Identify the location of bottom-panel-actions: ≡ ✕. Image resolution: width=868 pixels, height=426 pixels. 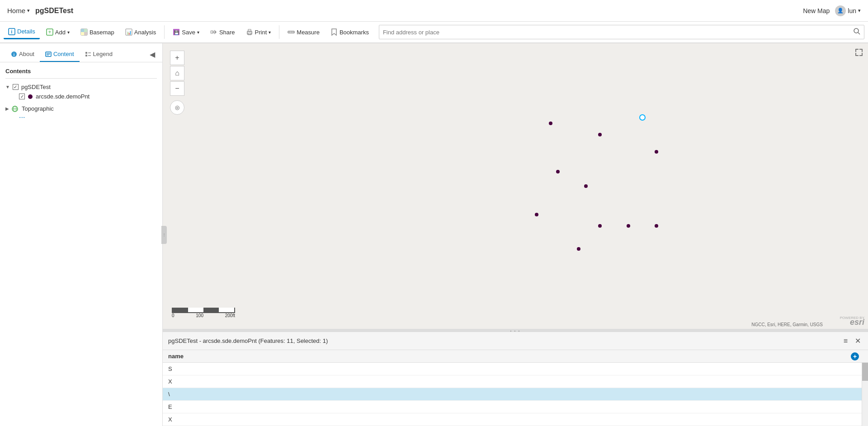
(852, 341).